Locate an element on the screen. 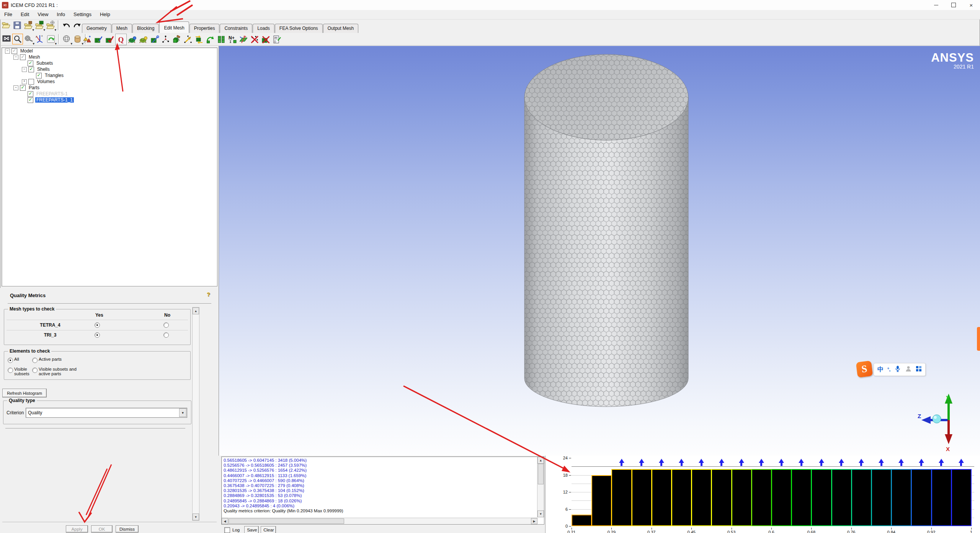 This screenshot has width=980, height=533. radio-visible-subsets is located at coordinates (10, 370).